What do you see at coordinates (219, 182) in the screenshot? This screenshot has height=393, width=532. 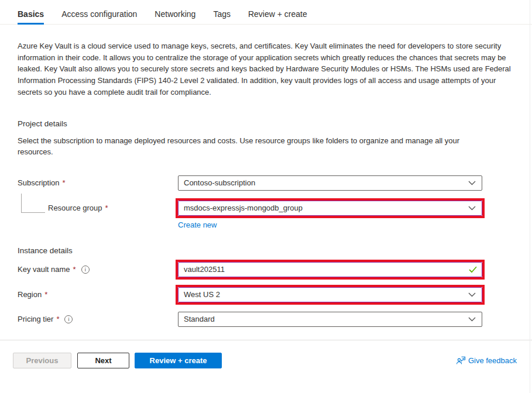 I see `subscription-value: Contoso-subscription` at bounding box center [219, 182].